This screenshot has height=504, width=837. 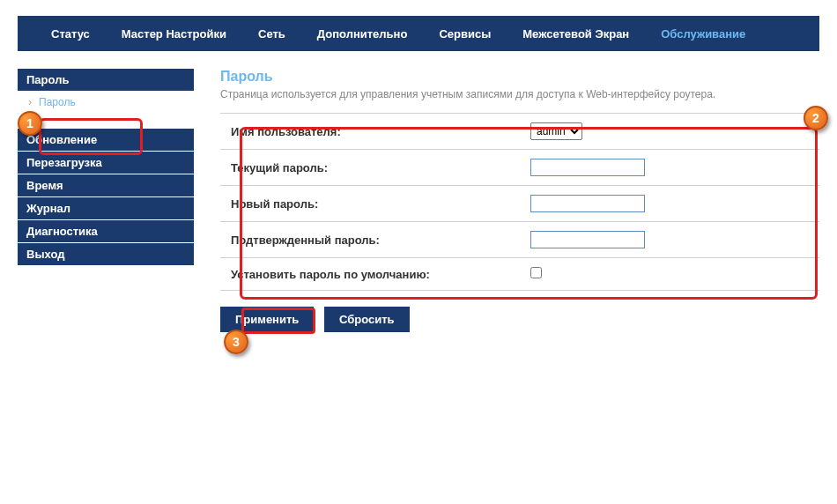 What do you see at coordinates (267, 319) in the screenshot?
I see `apply-button: Применить` at bounding box center [267, 319].